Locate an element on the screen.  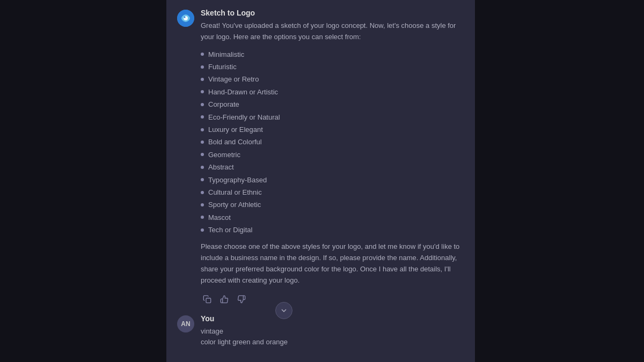
option-label: Mascot is located at coordinates (219, 218).